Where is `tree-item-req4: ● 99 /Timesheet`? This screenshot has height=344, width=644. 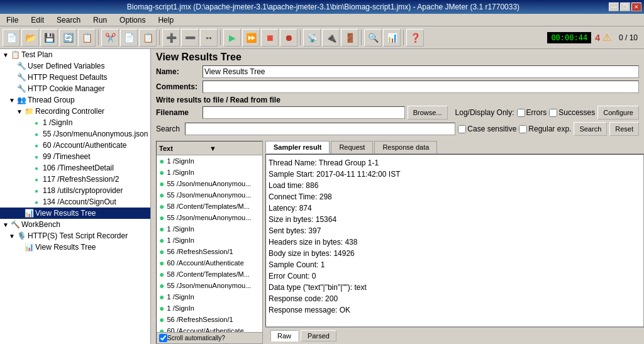 tree-item-req4: ● 99 /Timesheet is located at coordinates (75, 157).